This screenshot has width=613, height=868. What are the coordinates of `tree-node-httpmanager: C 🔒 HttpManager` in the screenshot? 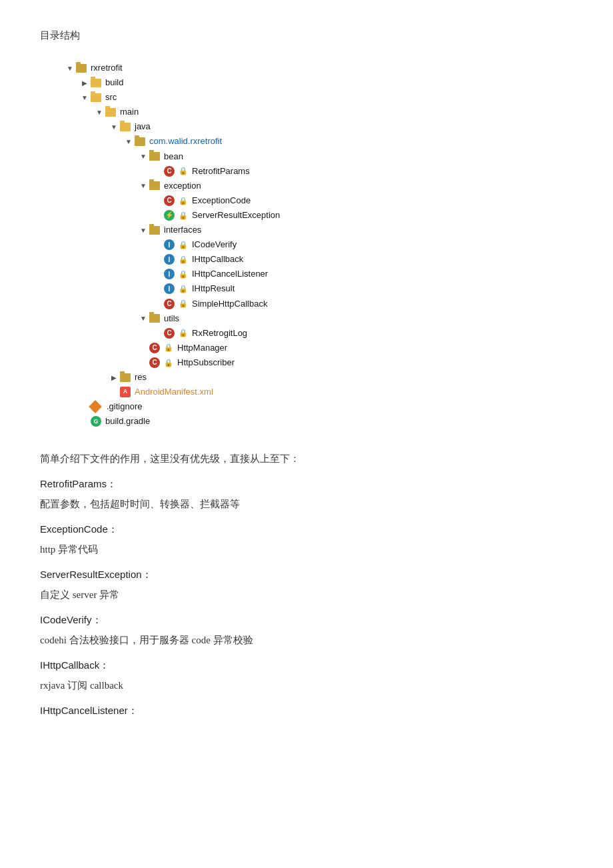 It's located at (356, 348).